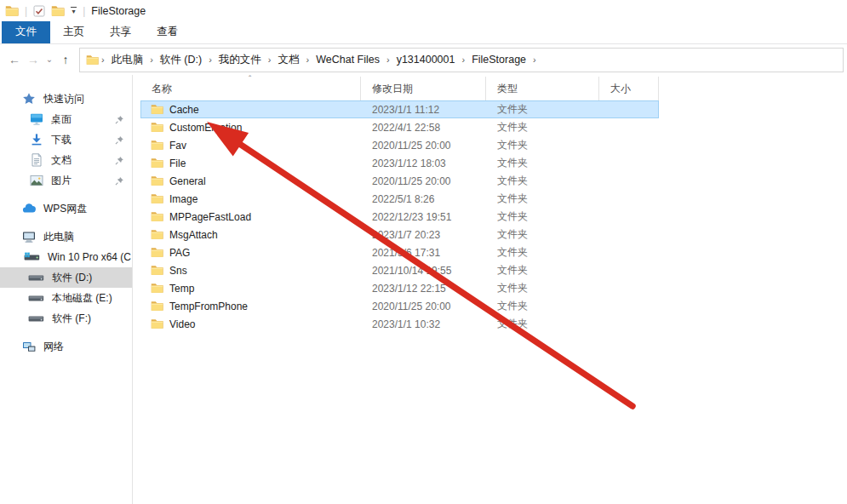 This screenshot has height=504, width=847. I want to click on properties-icon, so click(39, 11).